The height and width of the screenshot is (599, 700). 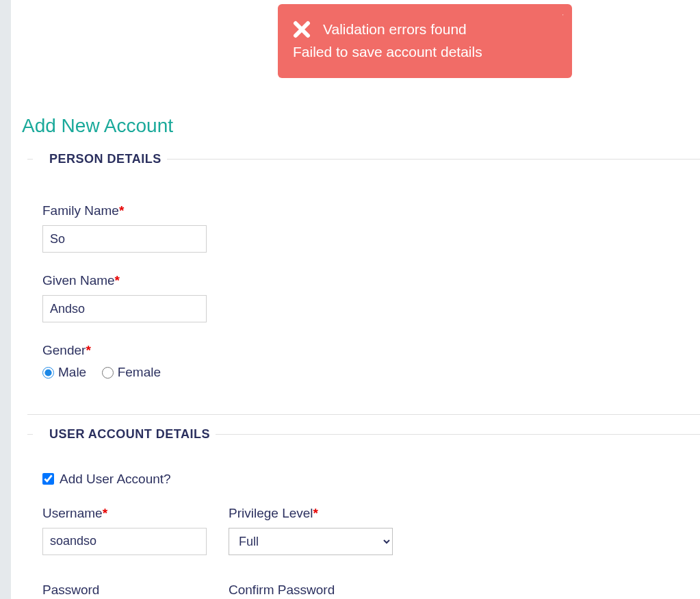 I want to click on password-label: Password, so click(x=125, y=590).